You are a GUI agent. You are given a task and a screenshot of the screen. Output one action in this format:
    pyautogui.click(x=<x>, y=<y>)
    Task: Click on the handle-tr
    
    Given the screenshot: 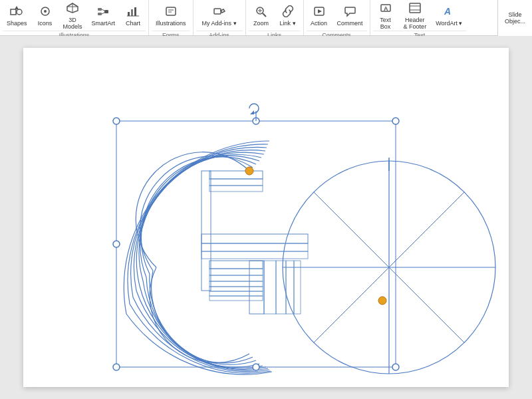 What is the action you would take?
    pyautogui.click(x=396, y=121)
    